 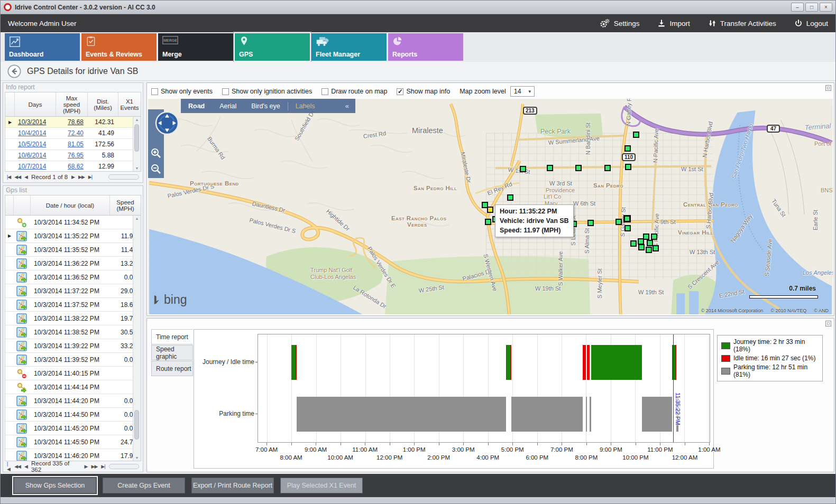 What do you see at coordinates (72, 105) in the screenshot?
I see `column-header-max-speed: Max speed (MPH)` at bounding box center [72, 105].